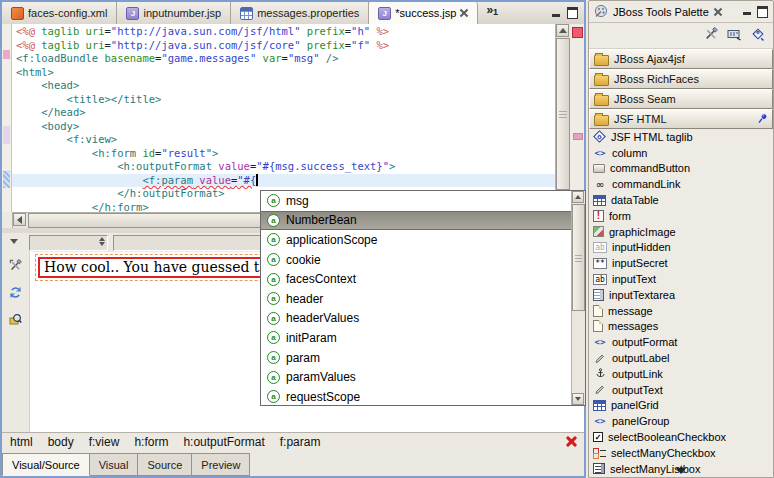 The image size is (774, 478). Describe the element at coordinates (681, 59) in the screenshot. I see `palette-section: JBoss Ajax4jsf` at that location.